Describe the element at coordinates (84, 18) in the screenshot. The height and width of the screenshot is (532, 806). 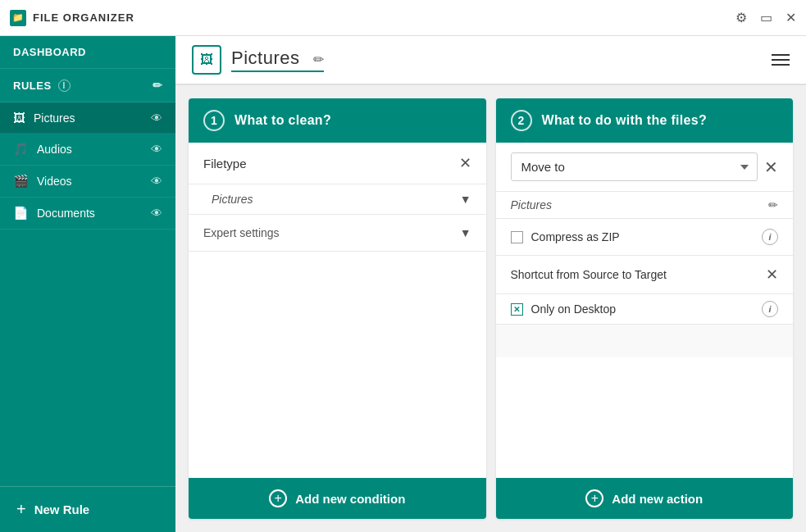
I see `app-title: FILE ORGANIZER` at that location.